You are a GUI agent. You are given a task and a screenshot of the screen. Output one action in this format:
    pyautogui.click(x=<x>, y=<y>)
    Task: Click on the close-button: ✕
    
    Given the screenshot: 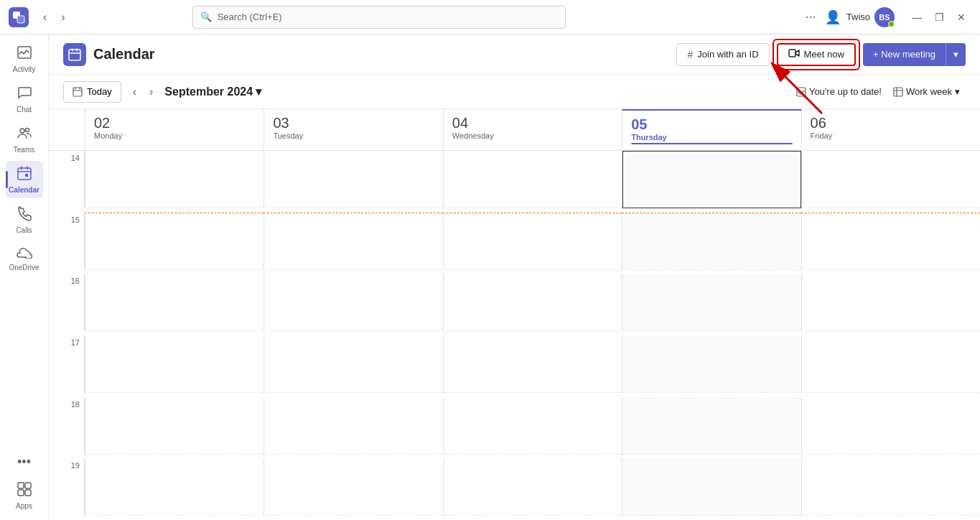 What is the action you would take?
    pyautogui.click(x=961, y=17)
    